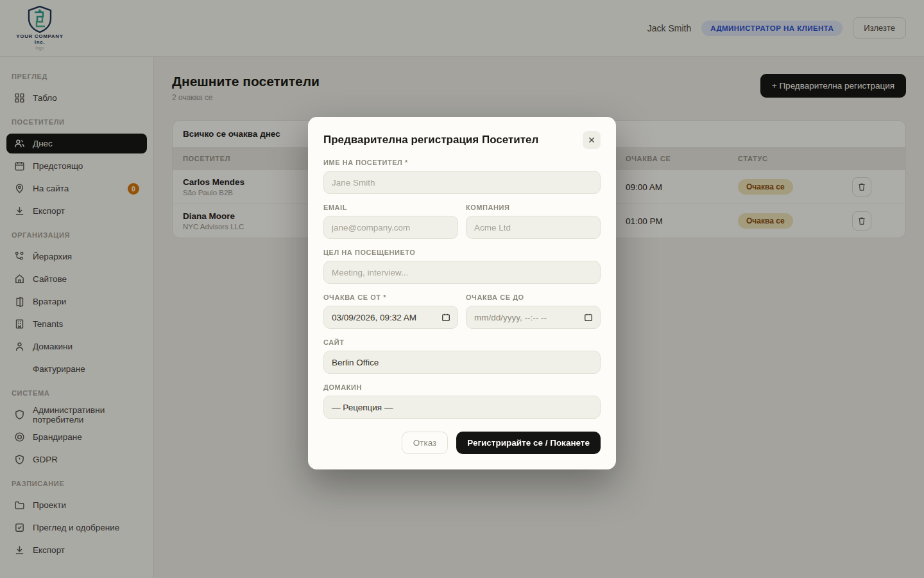 Image resolution: width=924 pixels, height=578 pixels. Describe the element at coordinates (529, 443) in the screenshot. I see `register-invite-button: Регистрирайте се / Поканете` at that location.